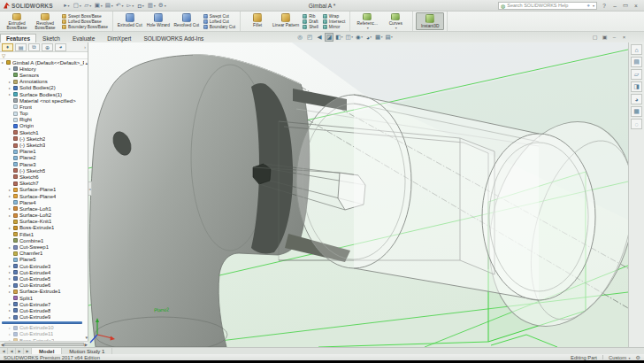 This screenshot has width=644, height=363. Describe the element at coordinates (163, 5) in the screenshot. I see `quick-toolbar-button: ⚙▾` at that location.